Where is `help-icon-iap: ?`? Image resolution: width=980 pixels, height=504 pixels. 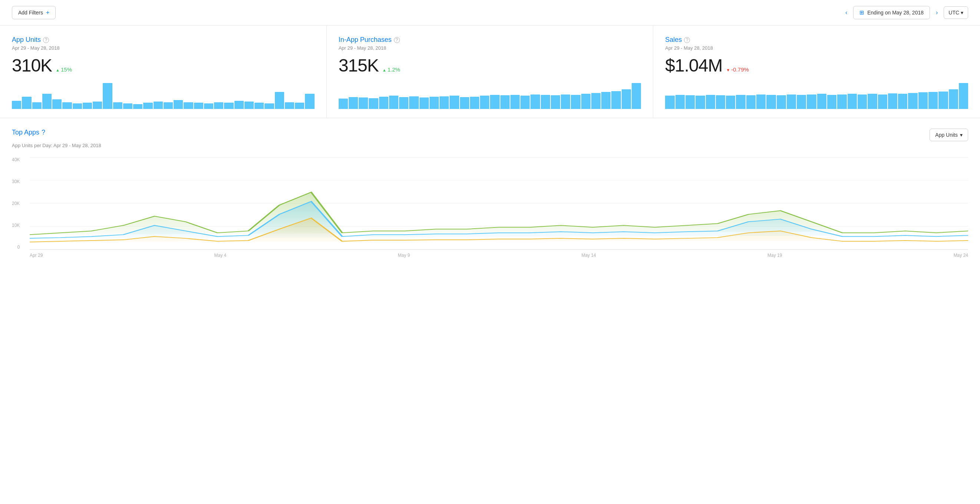
help-icon-iap: ? is located at coordinates (397, 40).